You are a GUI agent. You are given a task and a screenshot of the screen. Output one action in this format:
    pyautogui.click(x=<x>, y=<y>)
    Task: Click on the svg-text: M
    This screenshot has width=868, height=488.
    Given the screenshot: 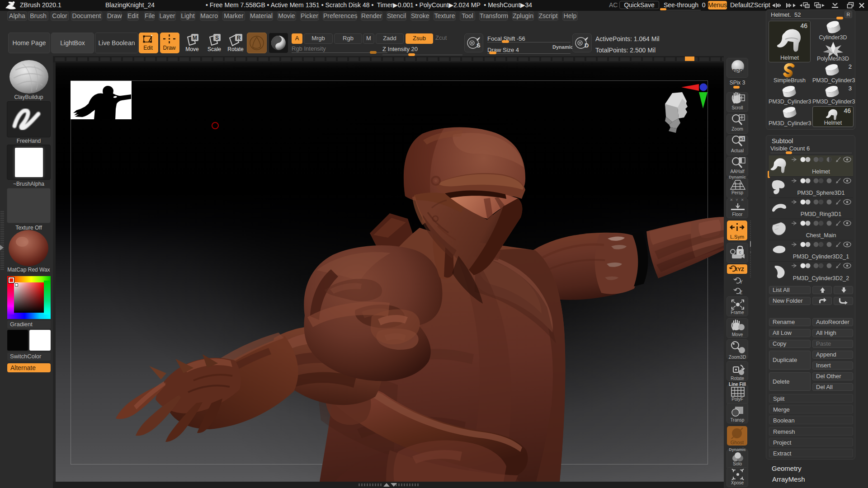 What is the action you would take?
    pyautogui.click(x=195, y=38)
    